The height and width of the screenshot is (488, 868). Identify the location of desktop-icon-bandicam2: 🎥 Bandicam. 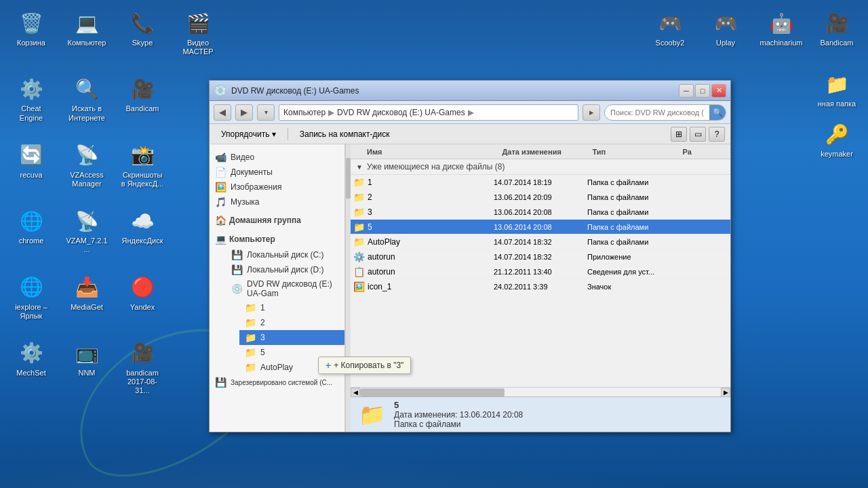
(142, 99).